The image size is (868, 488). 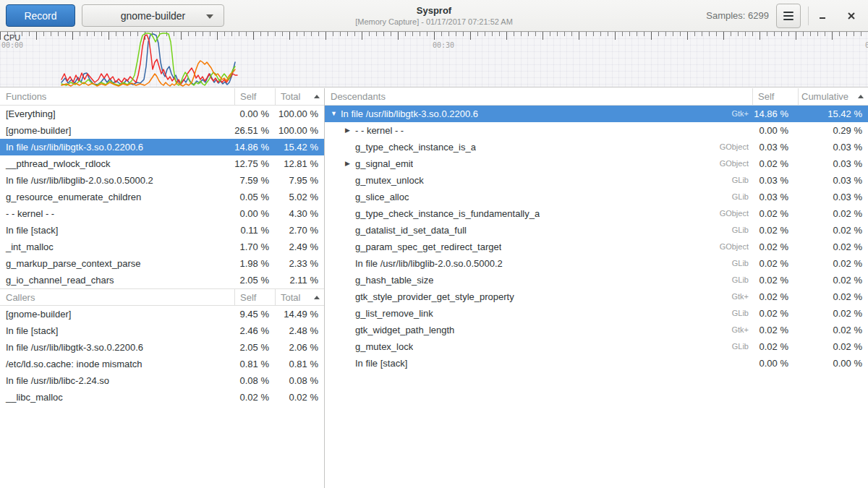 What do you see at coordinates (117, 263) in the screenshot?
I see `function-name: g_markup_parse_context_parse` at bounding box center [117, 263].